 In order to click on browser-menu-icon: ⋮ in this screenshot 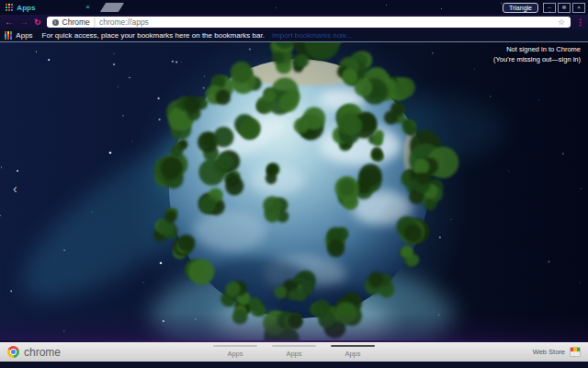, I will do `click(580, 22)`.